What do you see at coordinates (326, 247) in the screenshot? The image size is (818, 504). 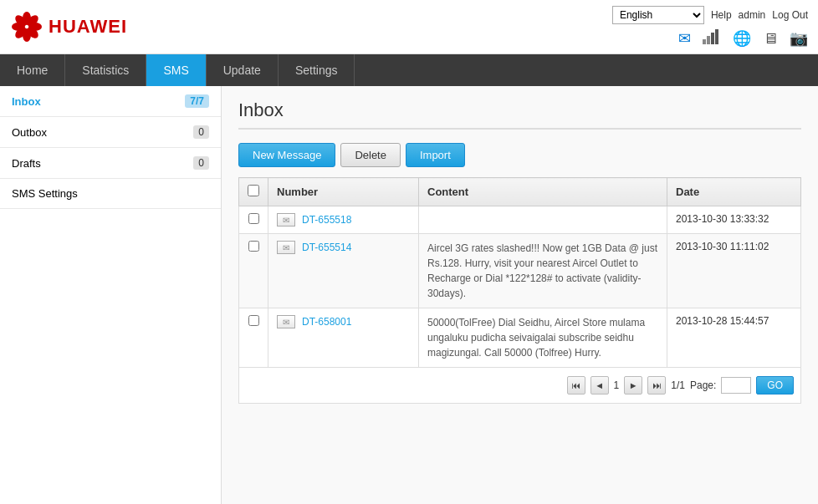 I see `row2-number: DT-655514` at bounding box center [326, 247].